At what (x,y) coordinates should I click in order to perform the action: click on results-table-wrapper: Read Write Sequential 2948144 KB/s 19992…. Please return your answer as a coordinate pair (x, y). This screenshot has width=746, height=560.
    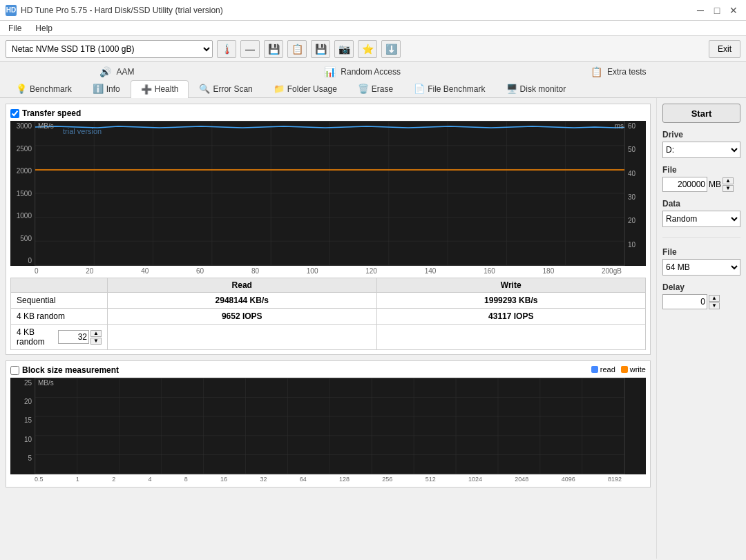
    Looking at the image, I should click on (328, 313).